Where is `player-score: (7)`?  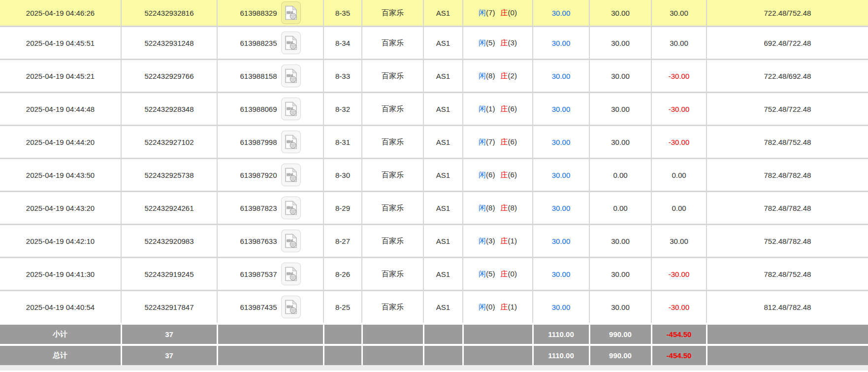
player-score: (7) is located at coordinates (490, 142).